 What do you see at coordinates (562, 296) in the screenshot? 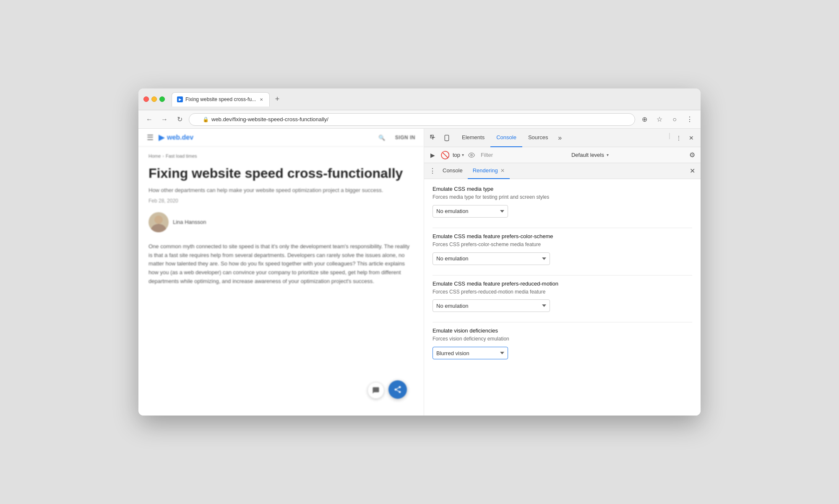
I see `reduced-motion-section: Emulate CSS media feature prefers-reduce…` at bounding box center [562, 296].